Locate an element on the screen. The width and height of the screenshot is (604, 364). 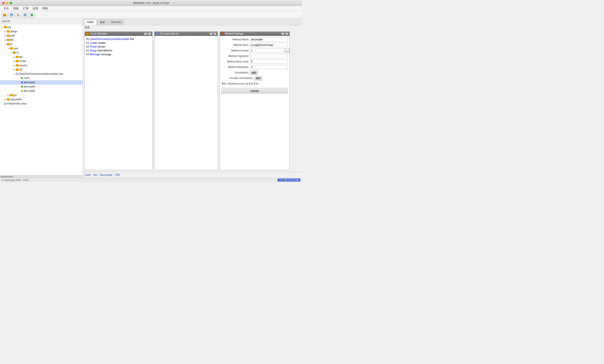
tree-toggle-model is located at coordinates (14, 61).